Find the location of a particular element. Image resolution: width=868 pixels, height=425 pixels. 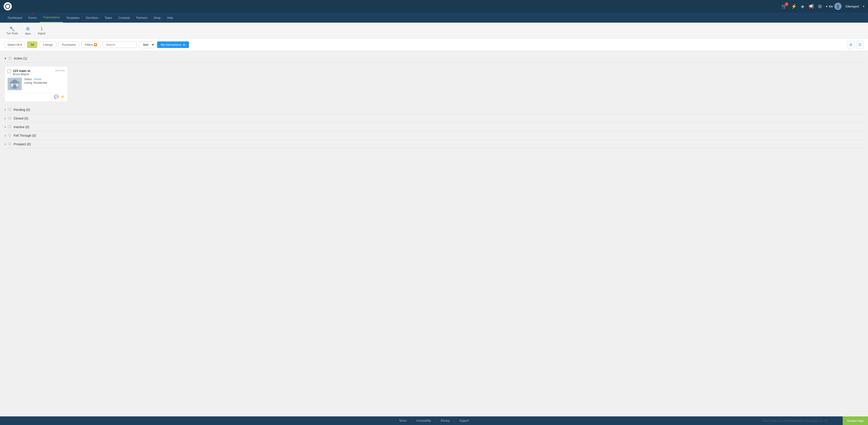

nav-help: Help is located at coordinates (170, 18).